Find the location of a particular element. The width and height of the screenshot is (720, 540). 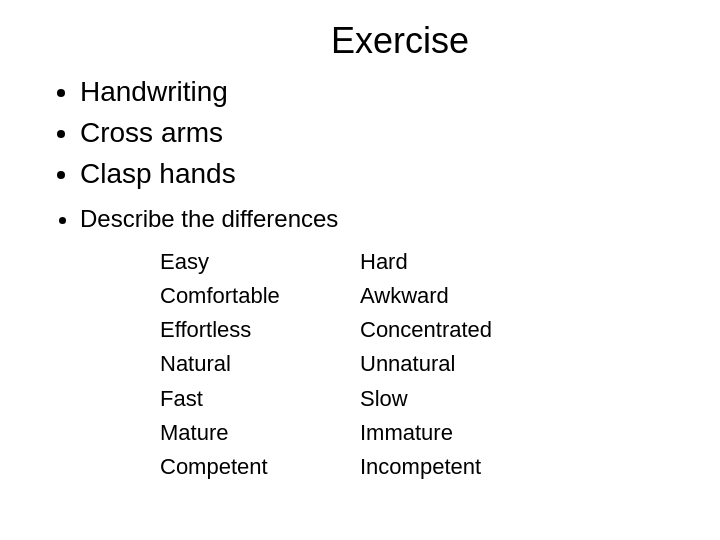

left-item-4: Fast is located at coordinates (260, 399).